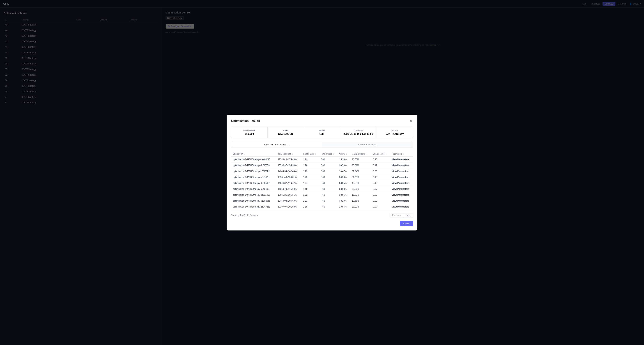 The image size is (644, 345). What do you see at coordinates (310, 177) in the screenshot?
I see `result-profit-factor: 1.25` at bounding box center [310, 177].